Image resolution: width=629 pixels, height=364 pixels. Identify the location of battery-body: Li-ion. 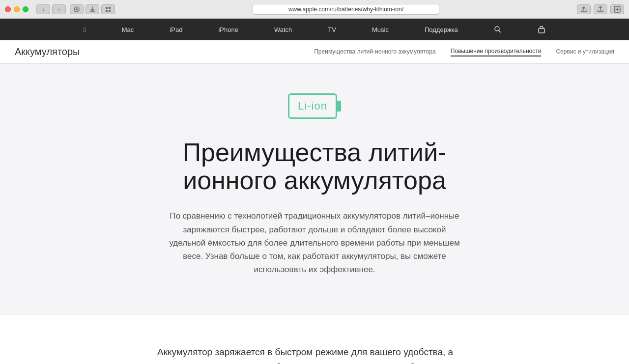
(313, 106).